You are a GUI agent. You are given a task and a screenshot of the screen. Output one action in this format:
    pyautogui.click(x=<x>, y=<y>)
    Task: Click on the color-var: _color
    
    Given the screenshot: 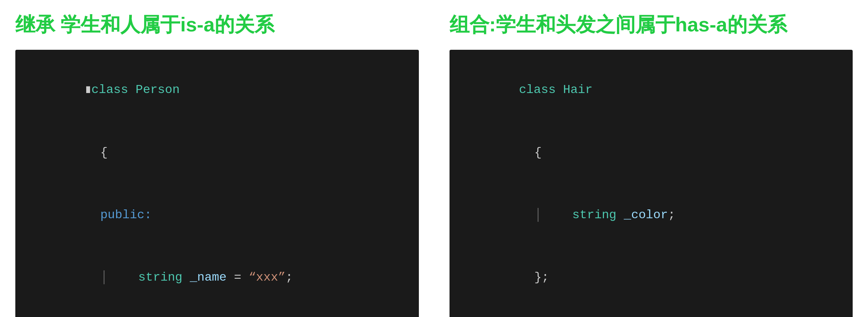 What is the action you would take?
    pyautogui.click(x=646, y=215)
    